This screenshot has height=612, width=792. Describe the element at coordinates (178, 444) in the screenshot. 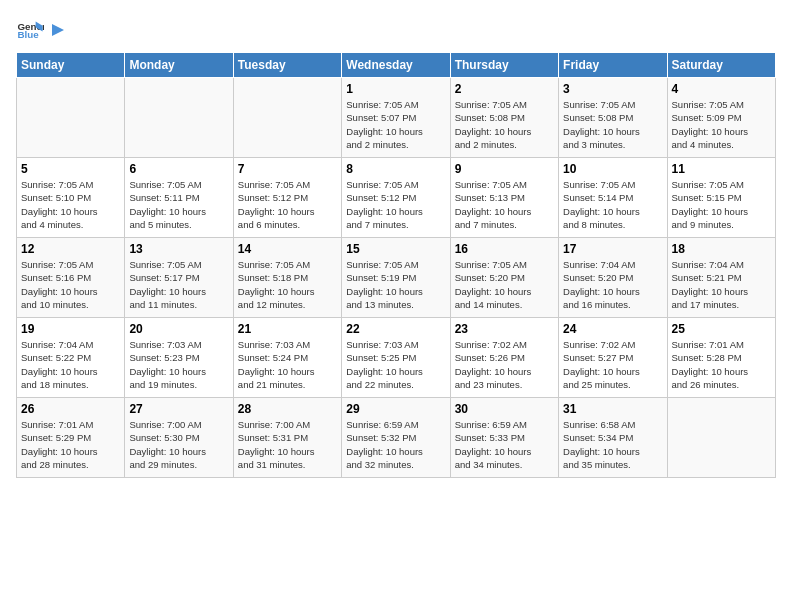

I see `day-info: Sunrise: 7:00 AM Sunset: 5:30 PM Dayligh…` at that location.